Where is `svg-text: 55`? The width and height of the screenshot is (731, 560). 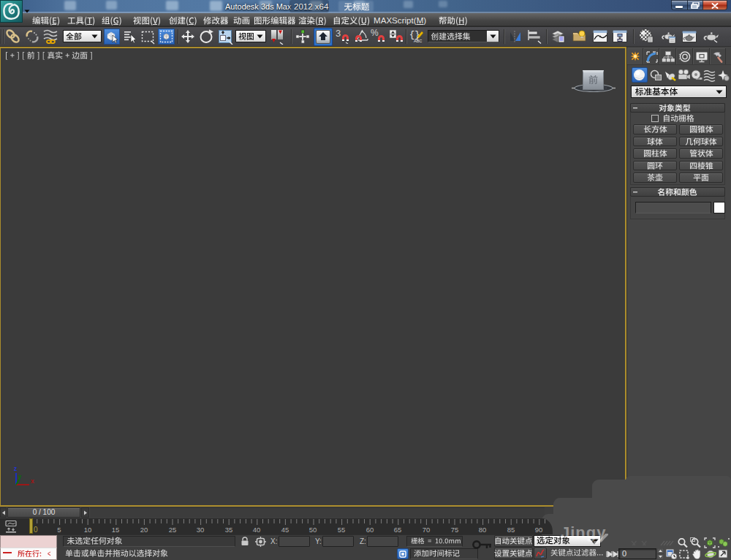 svg-text: 55 is located at coordinates (342, 529).